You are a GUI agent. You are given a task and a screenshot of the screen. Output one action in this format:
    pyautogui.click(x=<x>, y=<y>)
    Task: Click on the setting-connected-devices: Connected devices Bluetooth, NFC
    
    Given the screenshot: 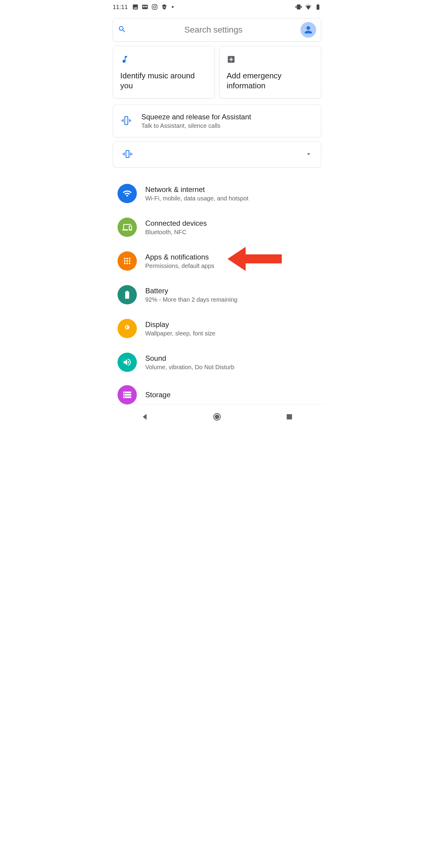 What is the action you would take?
    pyautogui.click(x=217, y=227)
    